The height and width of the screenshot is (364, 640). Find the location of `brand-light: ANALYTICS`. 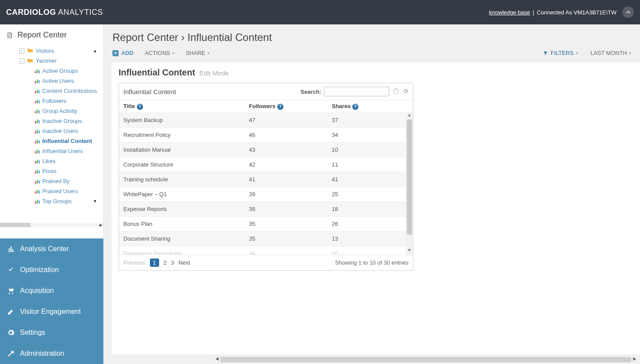

brand-light: ANALYTICS is located at coordinates (80, 12).